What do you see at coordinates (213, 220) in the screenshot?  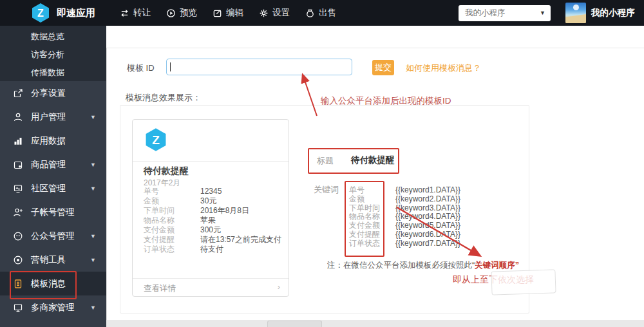 I see `card-field-row: 物品名称苹果` at bounding box center [213, 220].